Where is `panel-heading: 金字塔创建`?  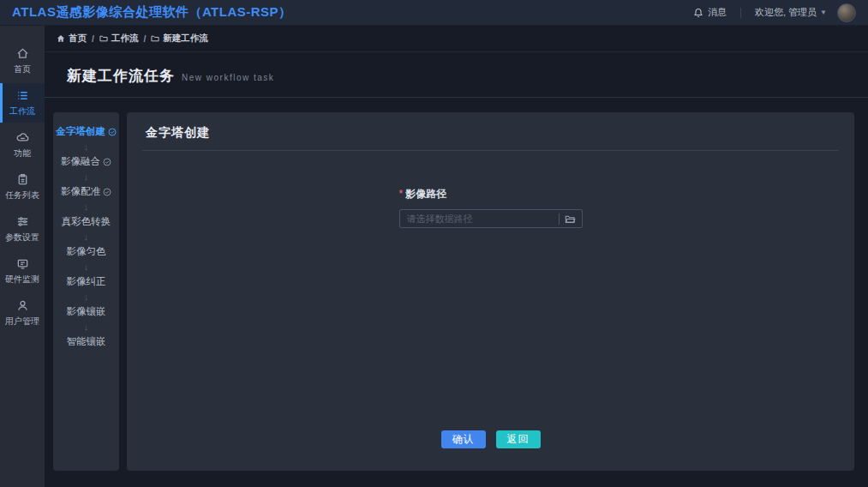 panel-heading: 金字塔创建 is located at coordinates (490, 131).